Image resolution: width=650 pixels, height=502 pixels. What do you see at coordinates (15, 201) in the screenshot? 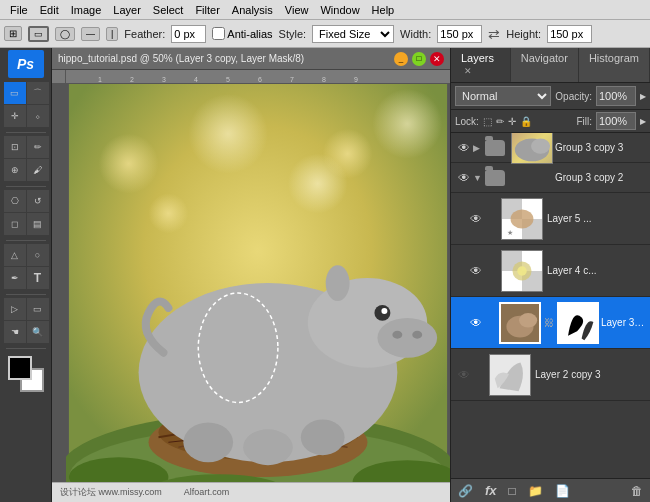
I see `stamp-tool: ⎔` at bounding box center [15, 201].